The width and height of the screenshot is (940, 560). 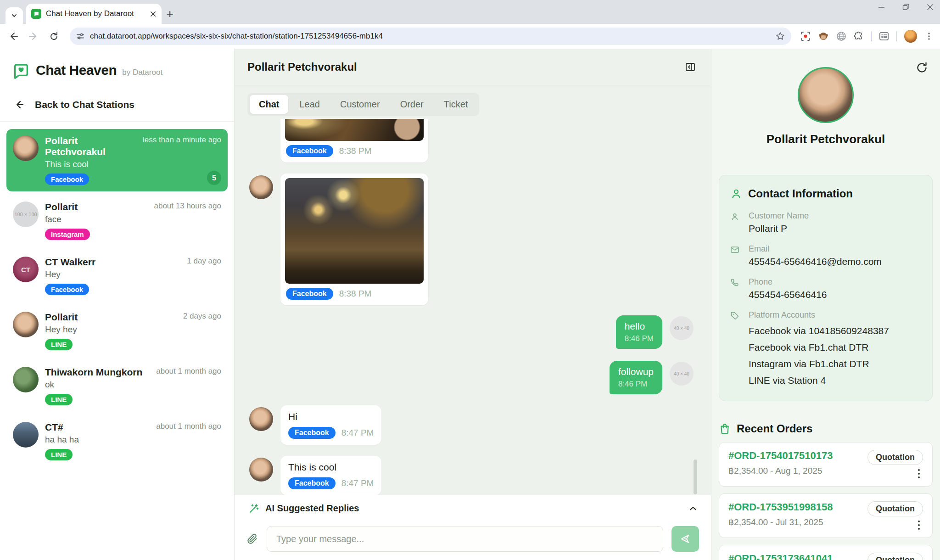 I want to click on window-close-icon, so click(x=930, y=7).